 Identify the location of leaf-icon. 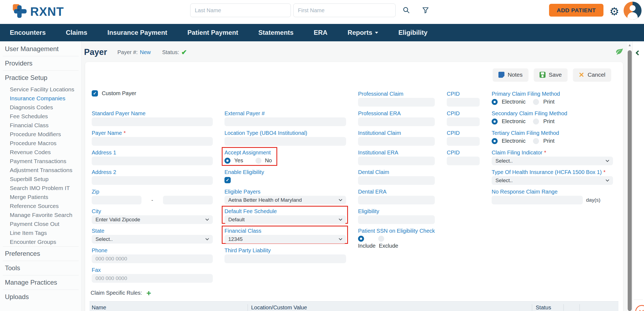
(620, 52).